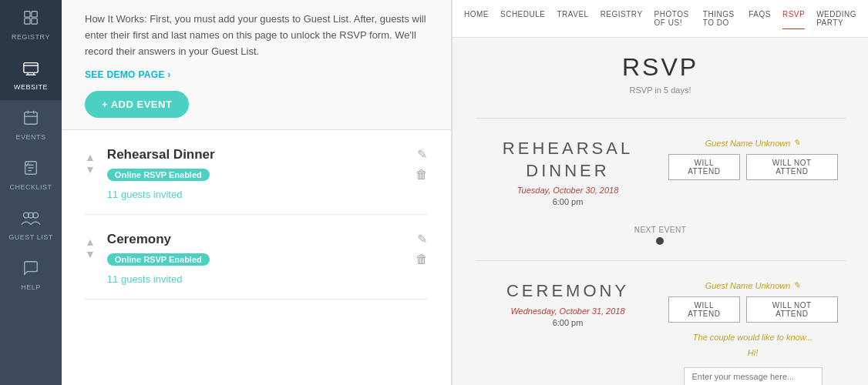 The image size is (868, 385). What do you see at coordinates (568, 311) in the screenshot?
I see `ceremony-date: Wednesday, October 31, 2018` at bounding box center [568, 311].